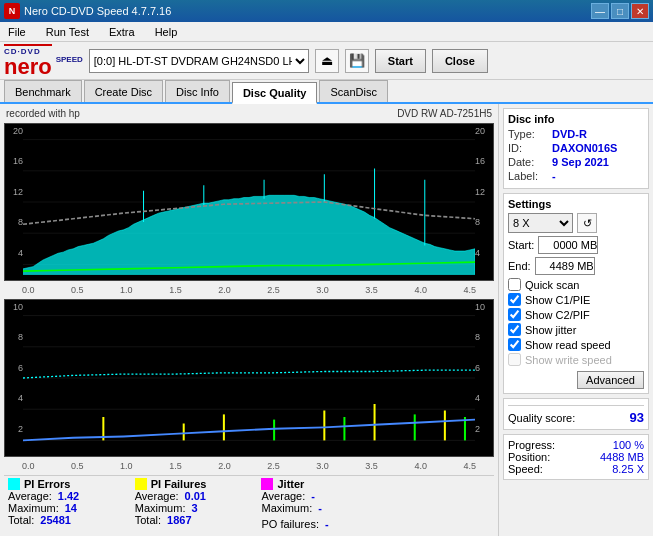  Describe the element at coordinates (62, 496) in the screenshot. I see `pi-errors-stats: Average: 1.42` at that location.